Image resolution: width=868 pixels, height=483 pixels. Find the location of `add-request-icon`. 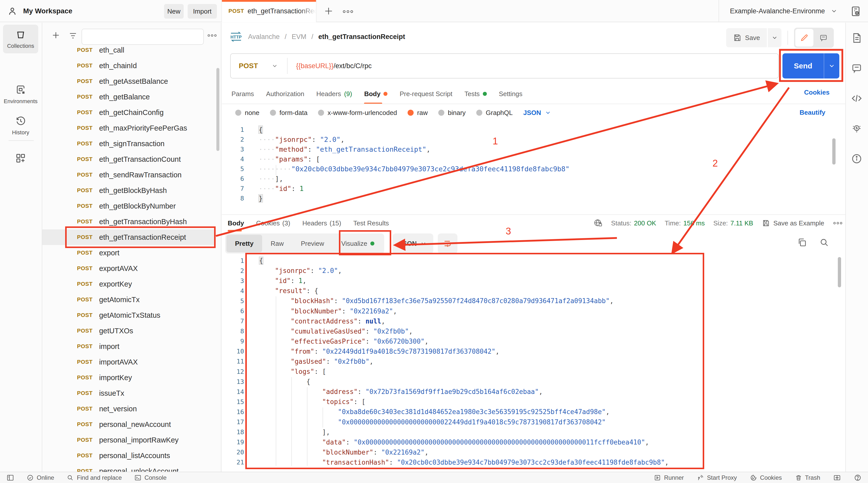

add-request-icon is located at coordinates (56, 35).